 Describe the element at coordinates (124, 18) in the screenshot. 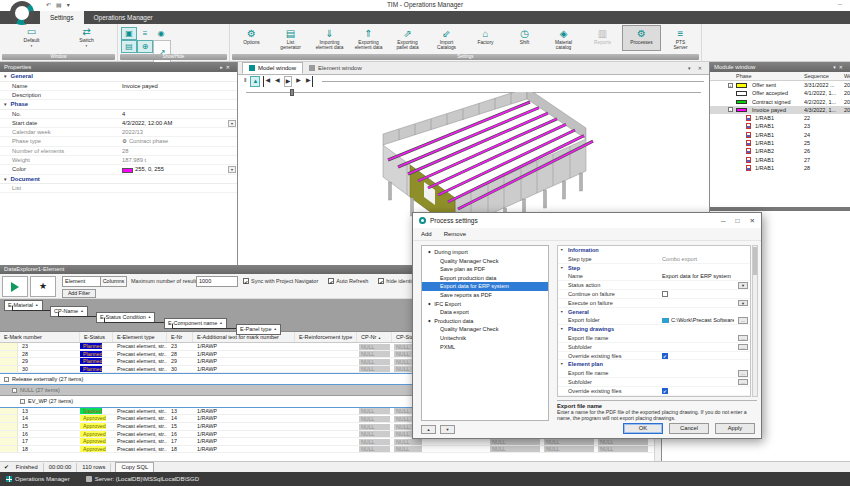

I see `ribbon-tab-operations-manager: Operations Manager` at that location.